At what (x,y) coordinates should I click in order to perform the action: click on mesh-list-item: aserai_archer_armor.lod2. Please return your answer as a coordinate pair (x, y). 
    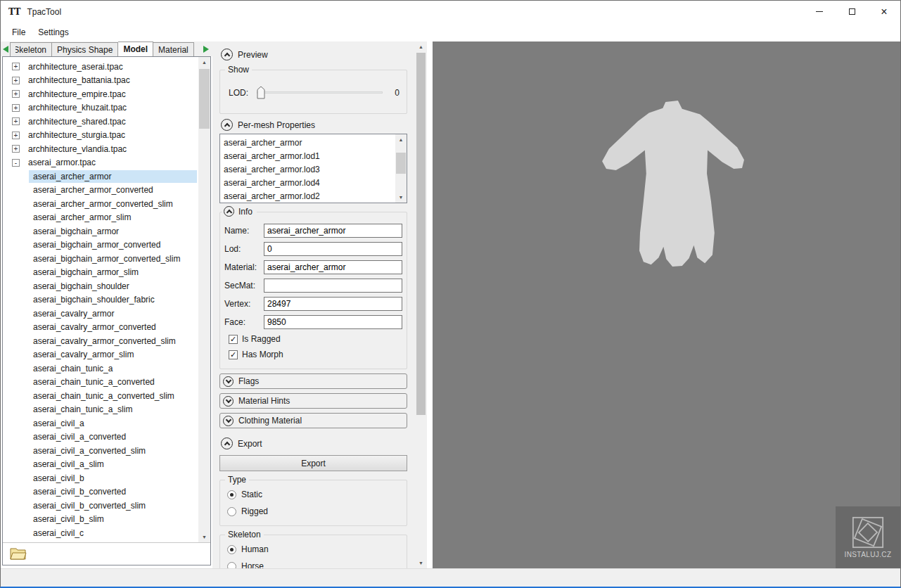
    Looking at the image, I should click on (308, 197).